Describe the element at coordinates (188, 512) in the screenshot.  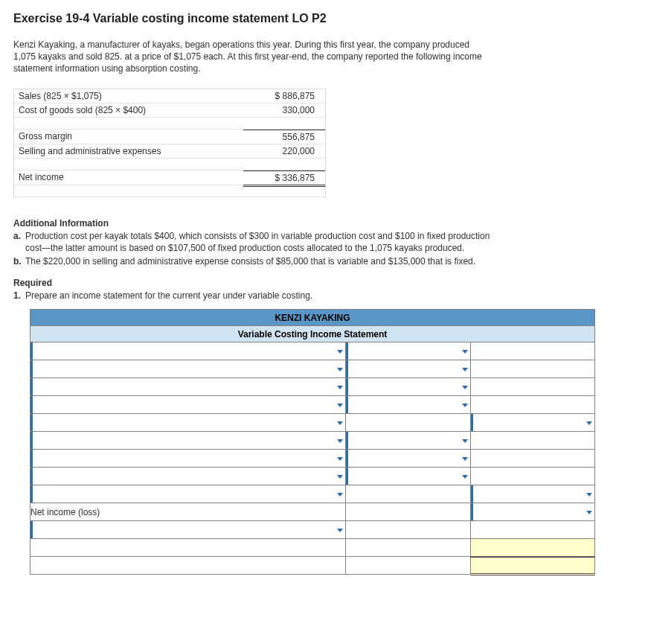
I see `net-income-label: Net income (loss)` at that location.